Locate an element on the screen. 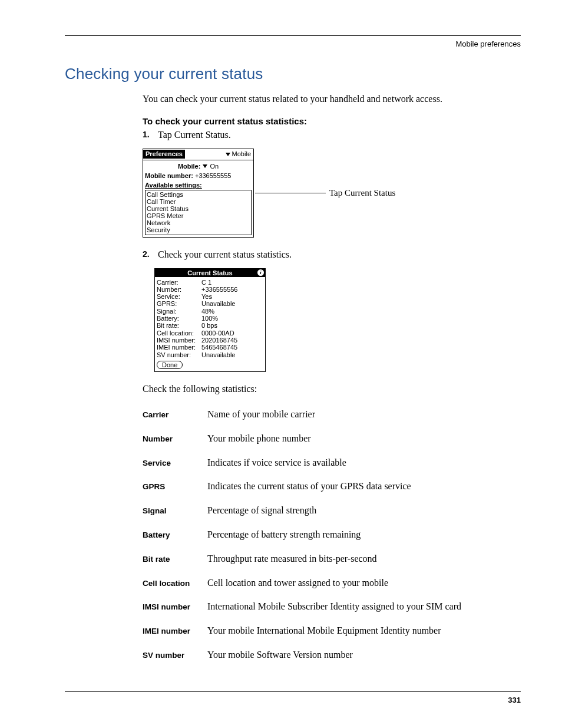  def-desc: Percentage of battery strength remaining is located at coordinates (284, 535).